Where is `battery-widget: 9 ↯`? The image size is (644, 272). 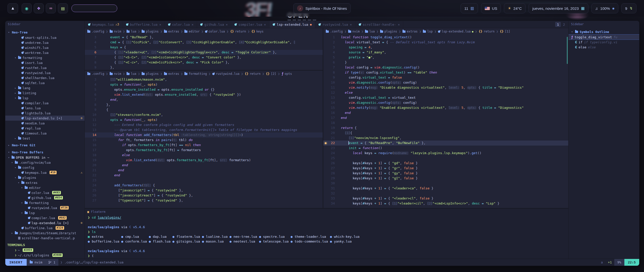 battery-widget: 9 ↯ is located at coordinates (629, 8).